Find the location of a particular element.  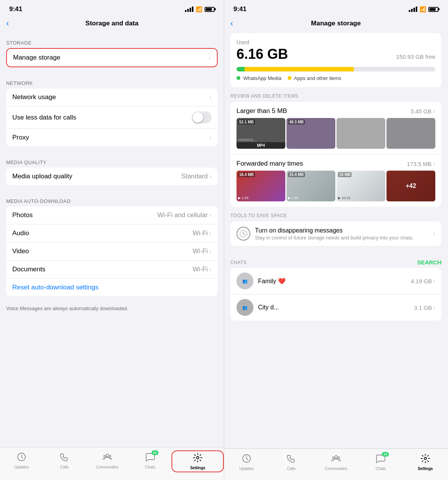

tab-updates-left: Updates is located at coordinates (22, 461).